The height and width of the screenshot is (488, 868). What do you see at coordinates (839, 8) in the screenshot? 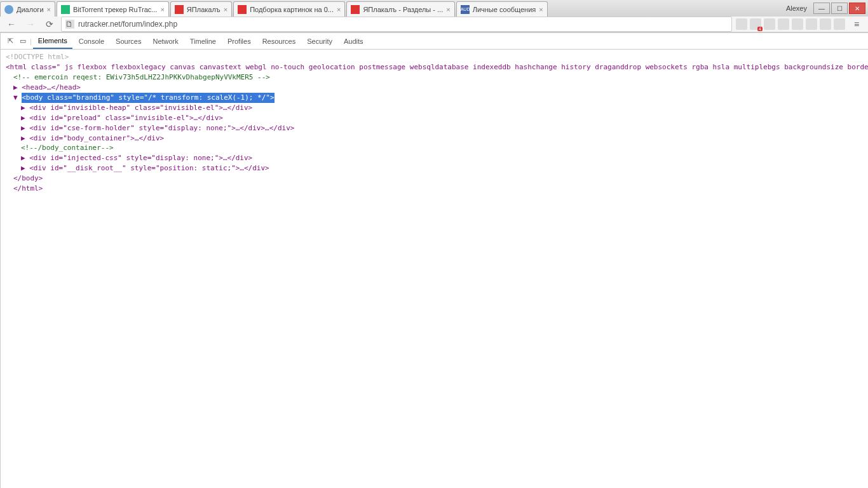
I see `maximize-button: ☐` at bounding box center [839, 8].